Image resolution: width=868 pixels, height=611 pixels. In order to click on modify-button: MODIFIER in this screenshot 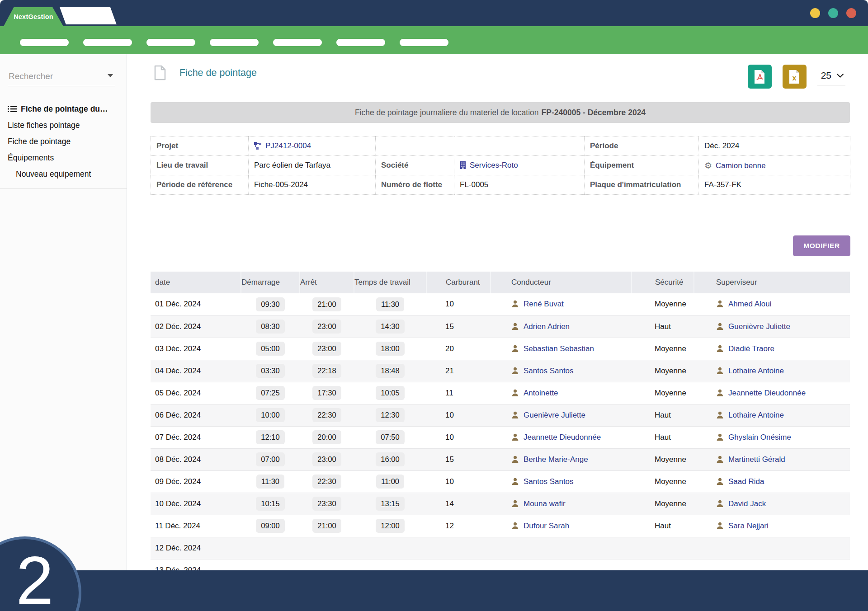, I will do `click(822, 246)`.